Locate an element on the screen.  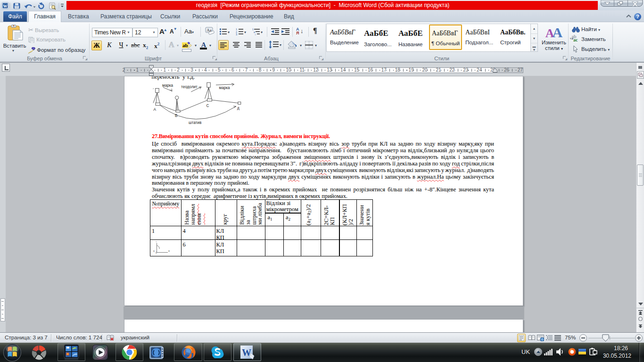
svg-text: а is located at coordinates (169, 251).